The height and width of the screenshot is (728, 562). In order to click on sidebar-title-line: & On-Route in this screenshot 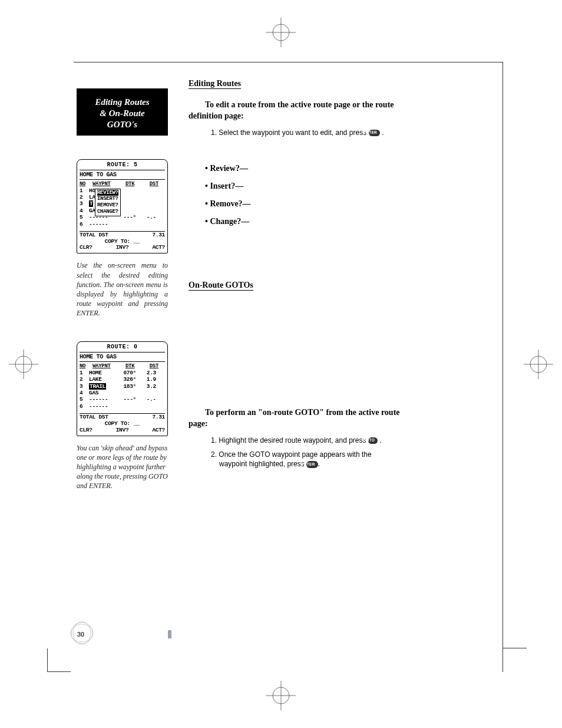, I will do `click(123, 113)`.